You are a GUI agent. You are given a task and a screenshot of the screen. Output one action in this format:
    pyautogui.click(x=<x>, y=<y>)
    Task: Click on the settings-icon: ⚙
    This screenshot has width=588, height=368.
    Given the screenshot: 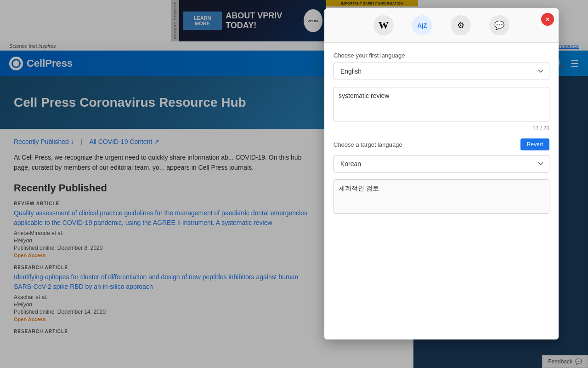 What is the action you would take?
    pyautogui.click(x=461, y=25)
    